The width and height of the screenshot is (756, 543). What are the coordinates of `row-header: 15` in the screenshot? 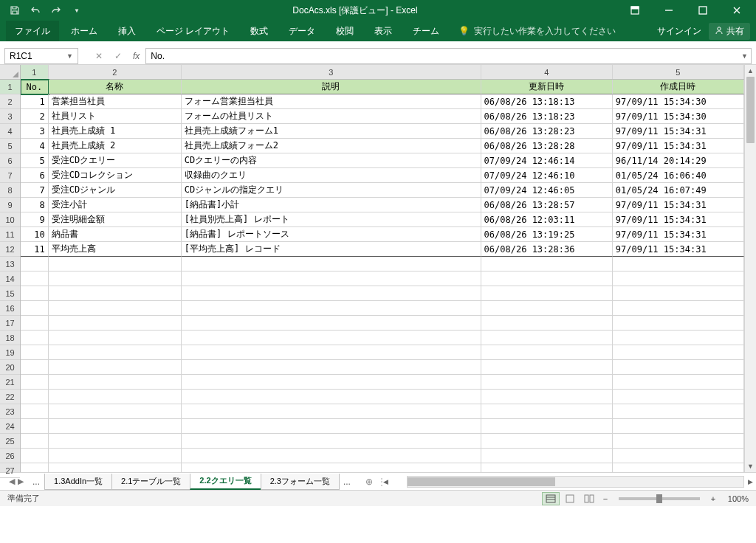 It's located at (10, 294).